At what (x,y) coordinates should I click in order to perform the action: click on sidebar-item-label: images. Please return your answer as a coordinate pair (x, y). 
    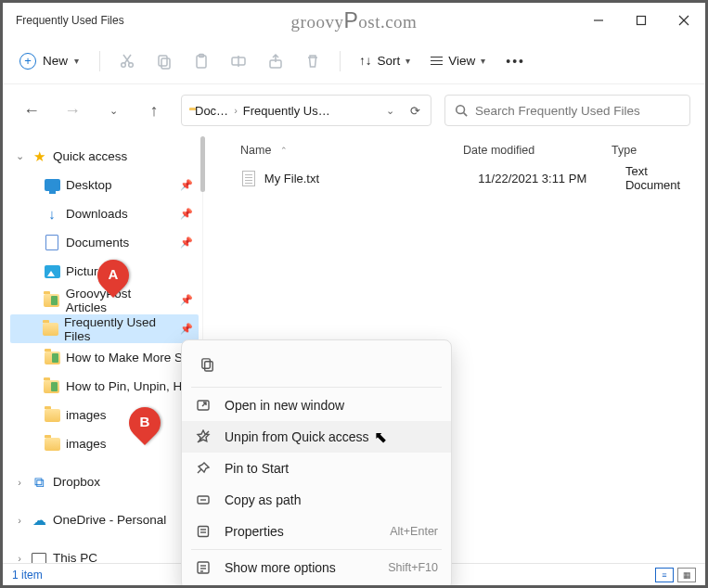
    Looking at the image, I should click on (86, 443).